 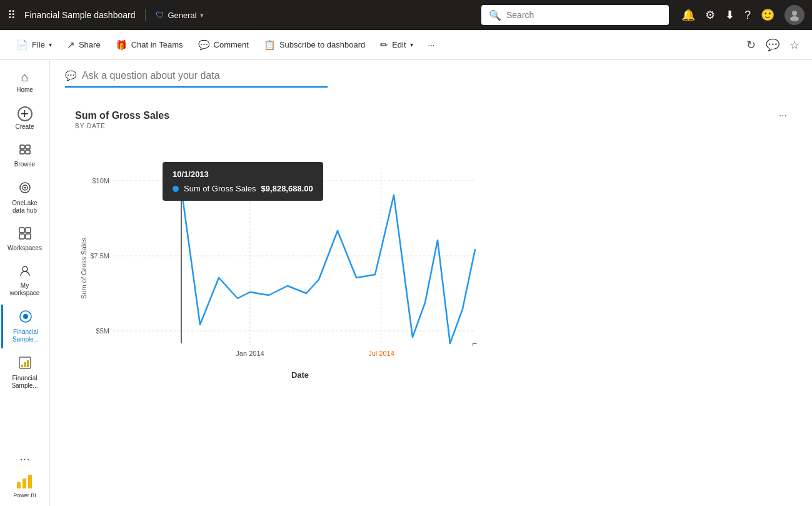 I want to click on sidebar-workspaces-label: Workspaces, so click(x=25, y=248).